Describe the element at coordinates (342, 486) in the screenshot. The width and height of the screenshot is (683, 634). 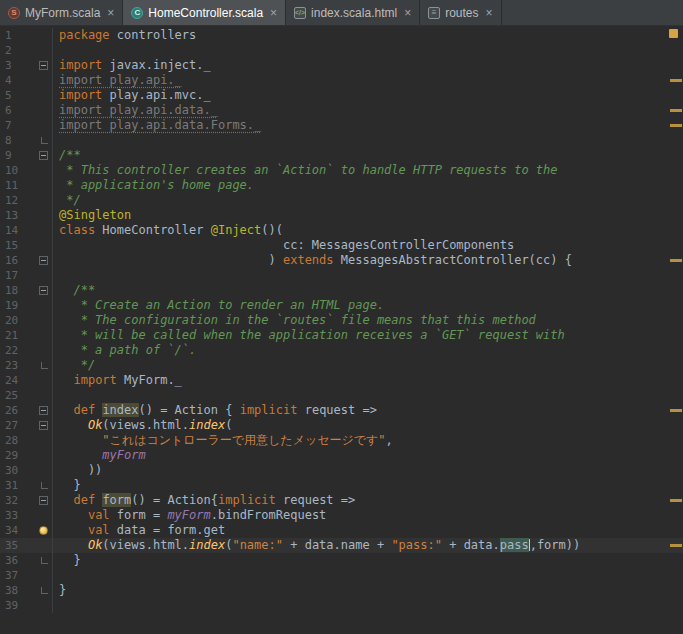
I see `code-line: 31 }` at that location.